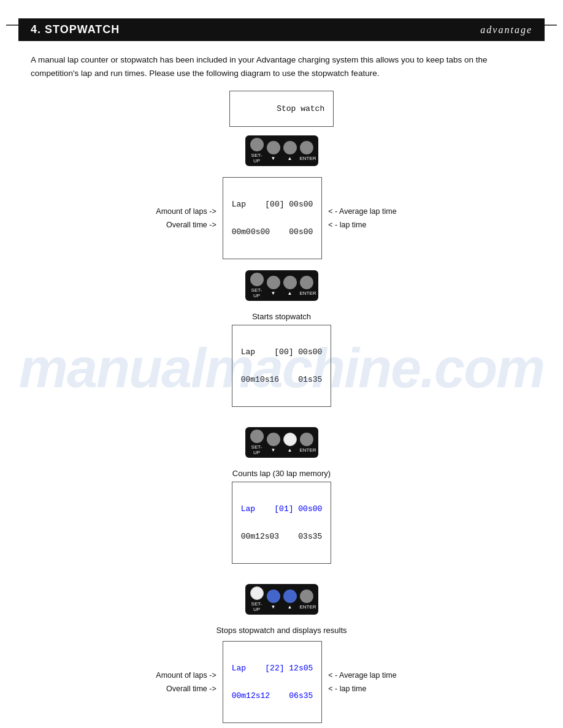 The image size is (563, 728). I want to click on header-bar: 4. STOPWATCH advantage, so click(282, 29).